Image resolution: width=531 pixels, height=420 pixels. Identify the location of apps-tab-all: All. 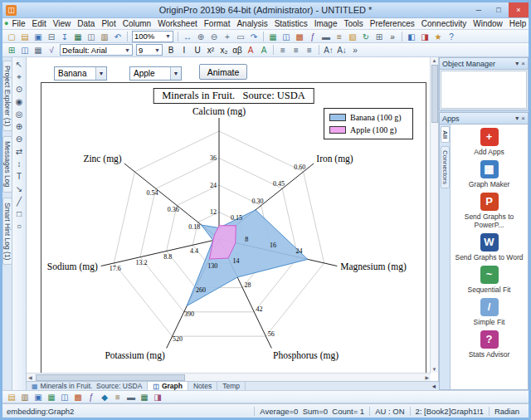
(445, 134).